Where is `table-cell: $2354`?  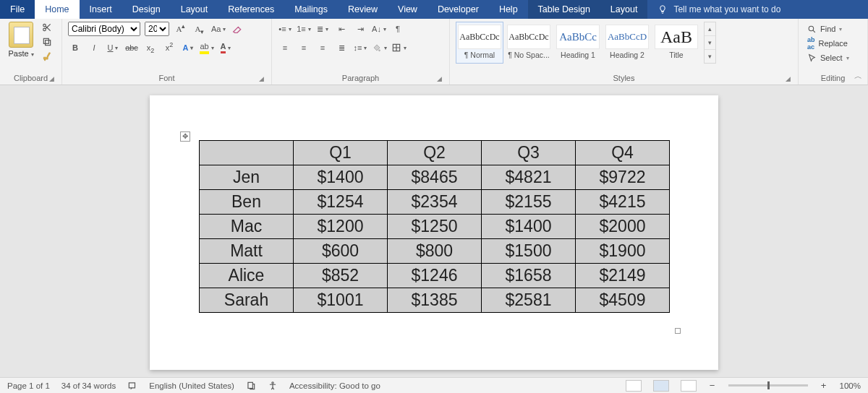
table-cell: $2354 is located at coordinates (435, 202).